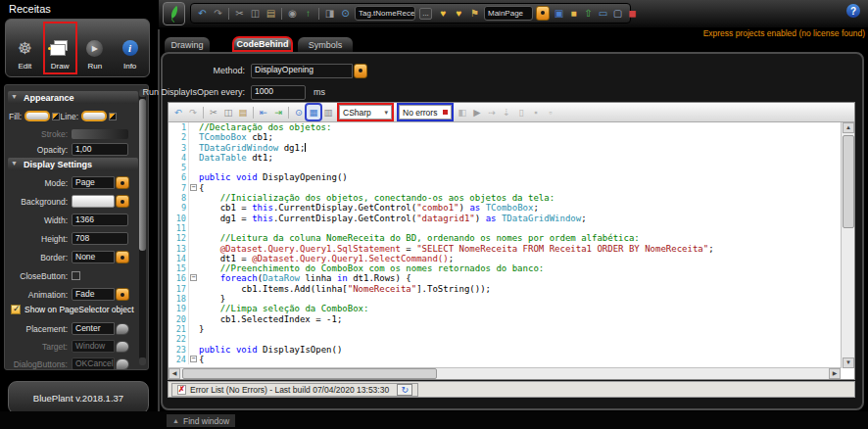  What do you see at coordinates (551, 112) in the screenshot?
I see `attach-icon: ▫` at bounding box center [551, 112].